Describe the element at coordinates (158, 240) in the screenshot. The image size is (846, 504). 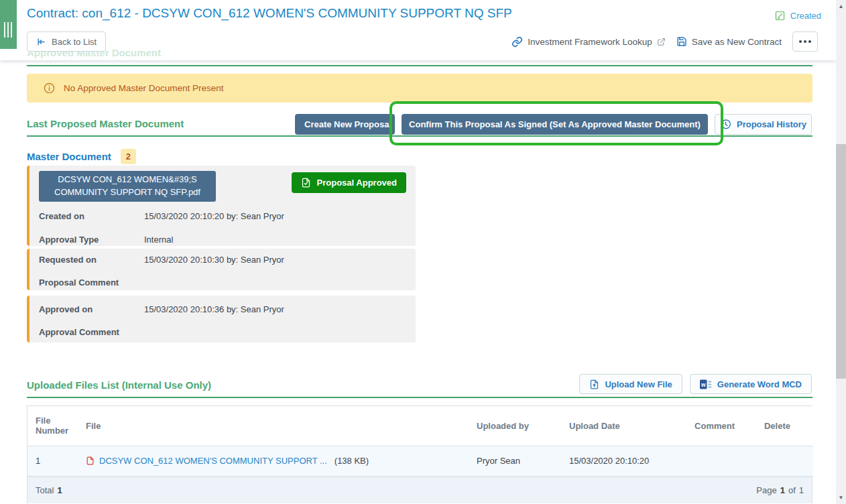
I see `field-value: Internal` at that location.